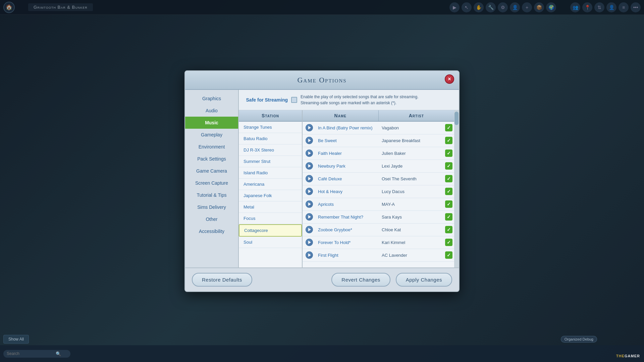 The width and height of the screenshot is (644, 362). I want to click on song-check-10: ✓, so click(449, 255).